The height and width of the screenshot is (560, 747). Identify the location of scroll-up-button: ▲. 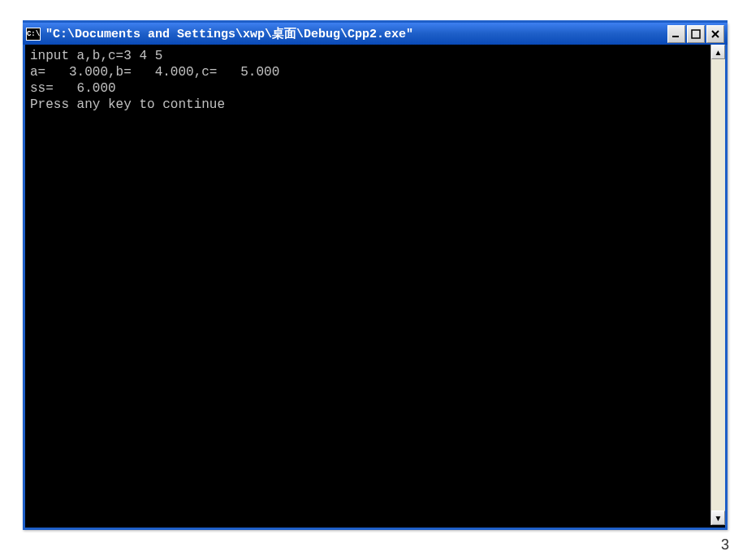
(718, 52).